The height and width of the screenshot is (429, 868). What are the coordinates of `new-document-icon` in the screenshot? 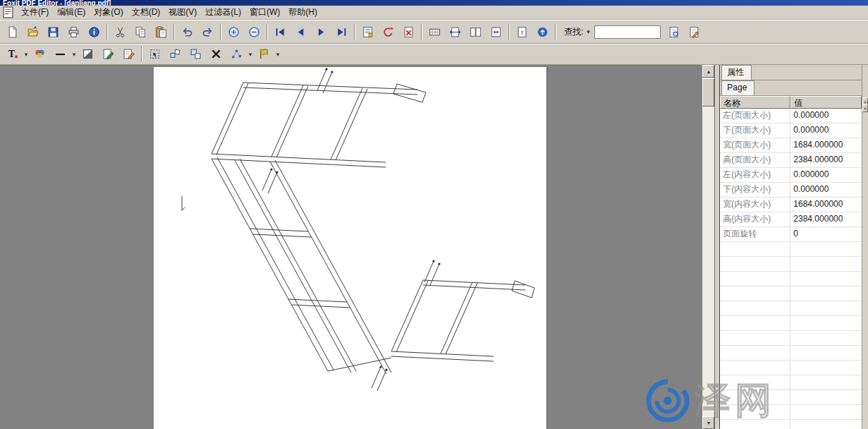 It's located at (13, 32).